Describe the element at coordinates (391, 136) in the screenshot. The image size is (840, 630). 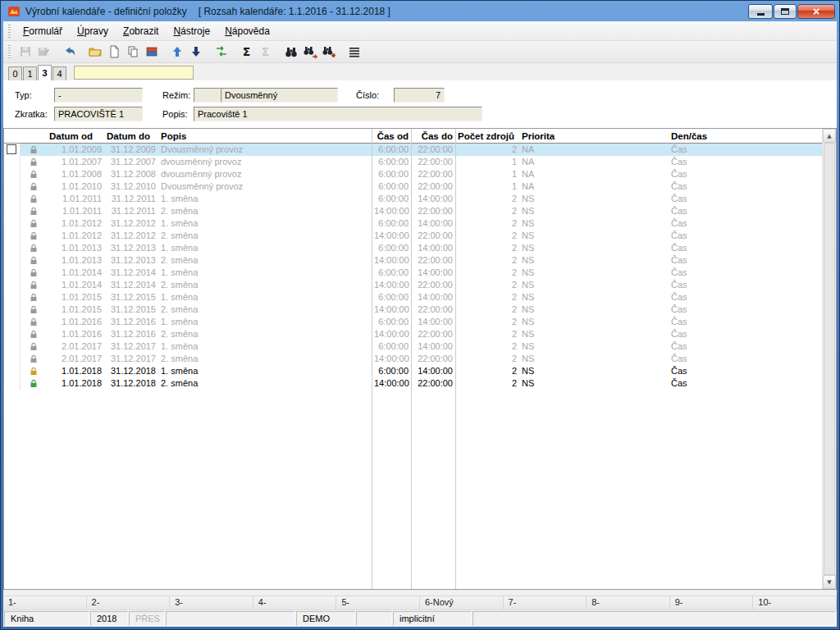
I see `column-cas-od: Čas od` at that location.